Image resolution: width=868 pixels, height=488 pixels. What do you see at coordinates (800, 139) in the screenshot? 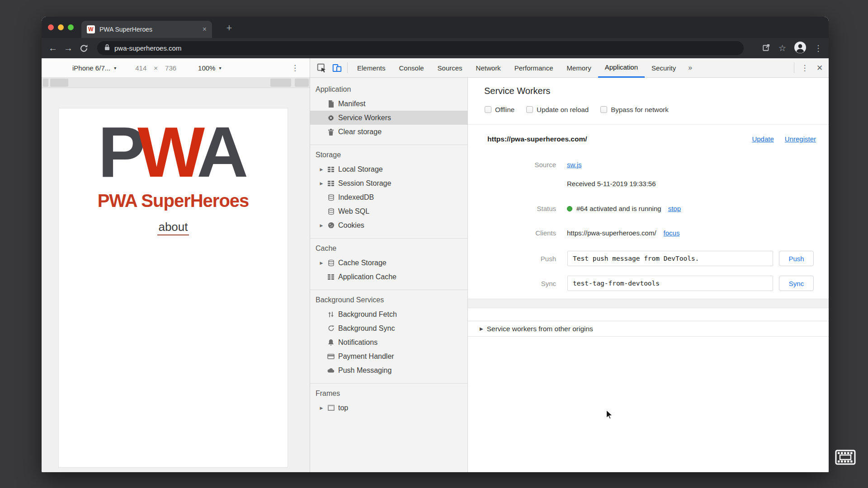
I see `unregister-link: Unregister` at bounding box center [800, 139].